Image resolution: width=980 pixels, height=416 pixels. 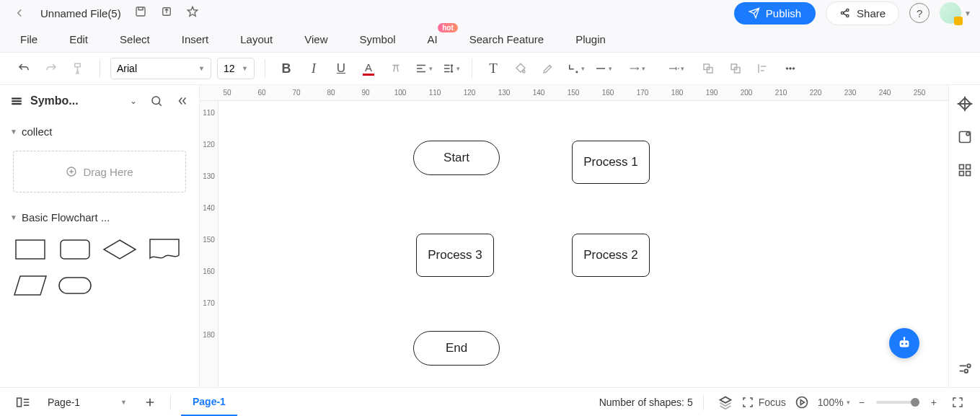 I want to click on shape-p2: Process 2, so click(x=611, y=255).